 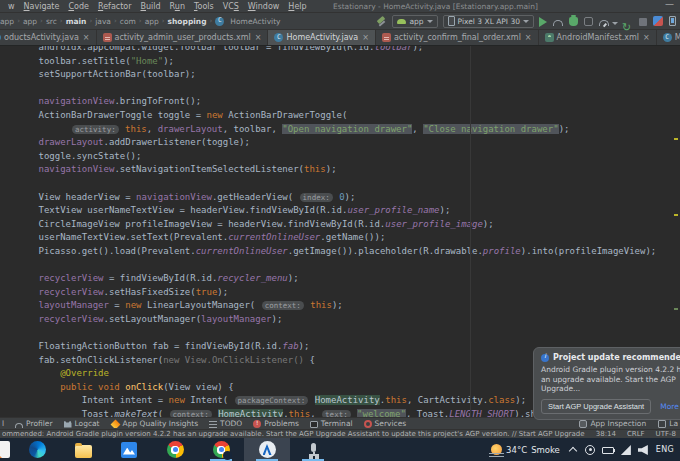 What do you see at coordinates (42, 6) in the screenshot?
I see `menu-item-navigate: Navigate` at bounding box center [42, 6].